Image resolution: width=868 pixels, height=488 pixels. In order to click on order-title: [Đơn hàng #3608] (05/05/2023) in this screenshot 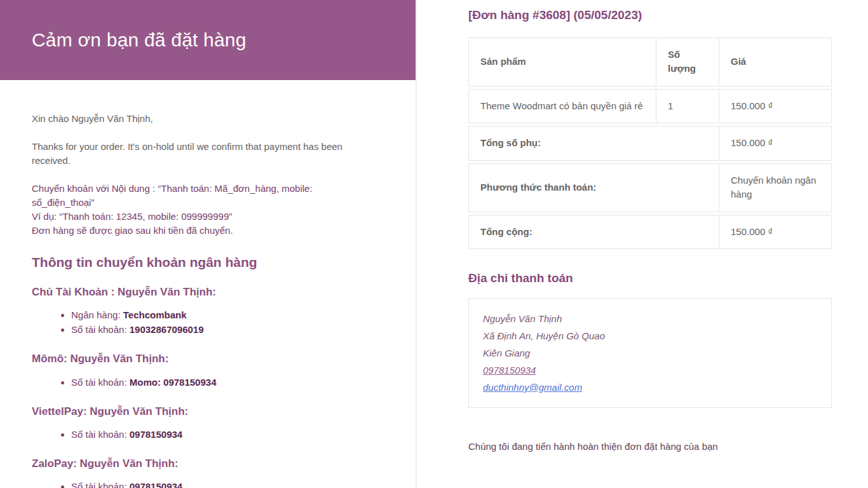, I will do `click(650, 15)`.